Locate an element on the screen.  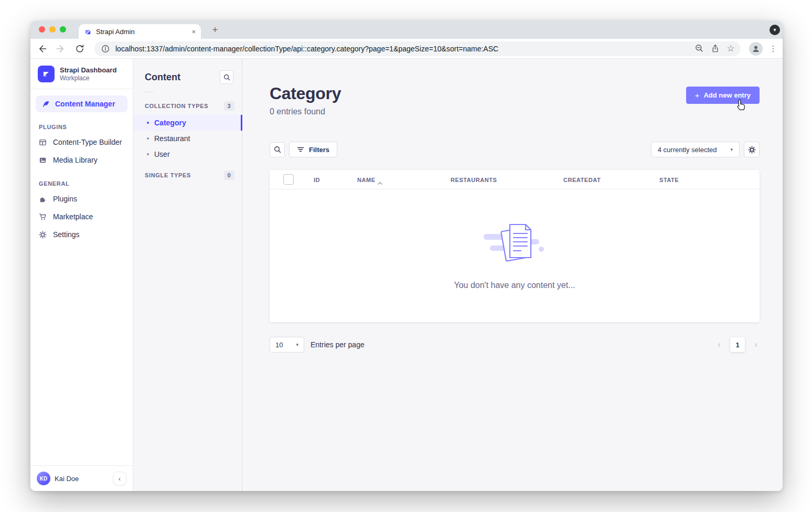
column-header-createdat: CREATEDAT is located at coordinates (582, 180).